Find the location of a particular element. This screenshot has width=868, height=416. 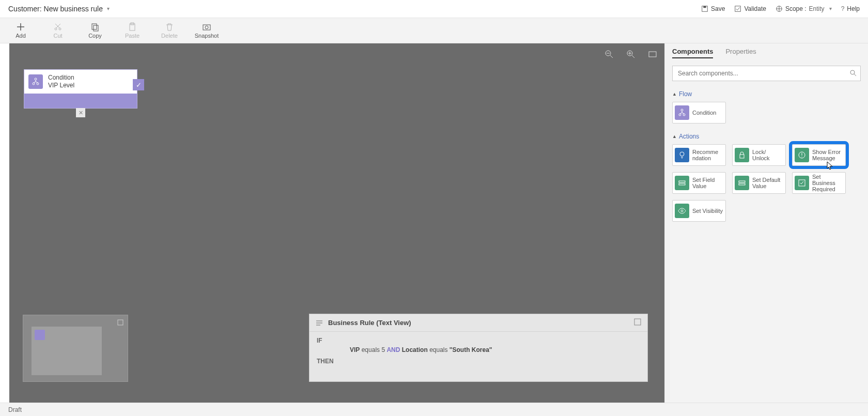

header: Customer: New business rule ▾ Save Valid… is located at coordinates (434, 9).